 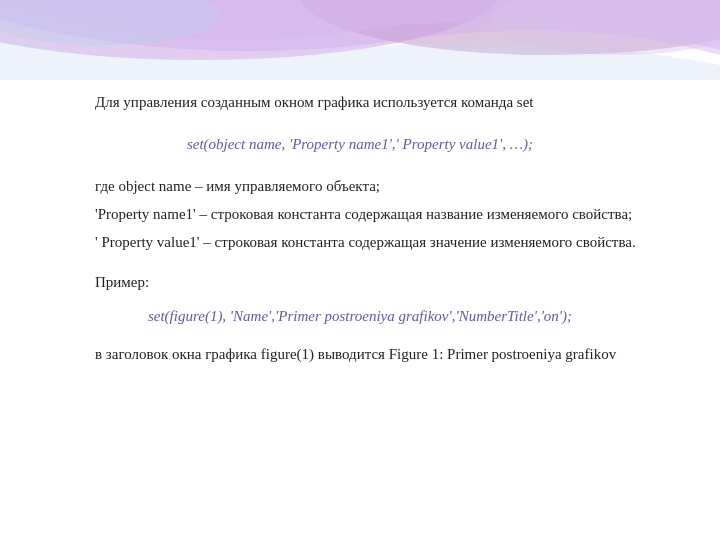 I want to click on result-text: в заголовок окна графика figure(1) вывод…, so click(x=360, y=354).